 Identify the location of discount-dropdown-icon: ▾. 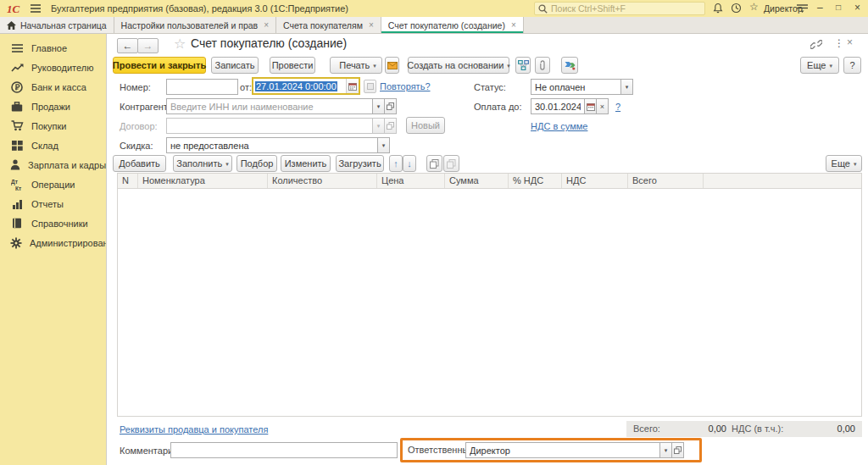
(383, 146).